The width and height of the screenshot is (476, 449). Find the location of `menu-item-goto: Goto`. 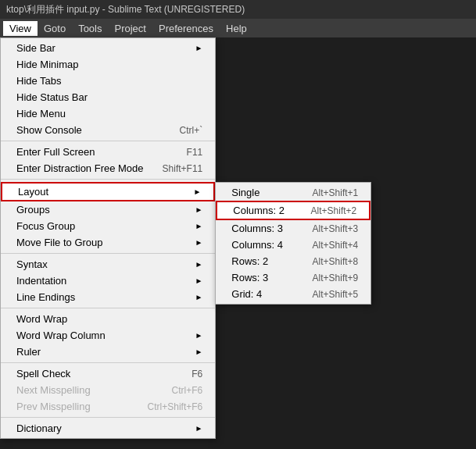

menu-item-goto: Goto is located at coordinates (55, 28).